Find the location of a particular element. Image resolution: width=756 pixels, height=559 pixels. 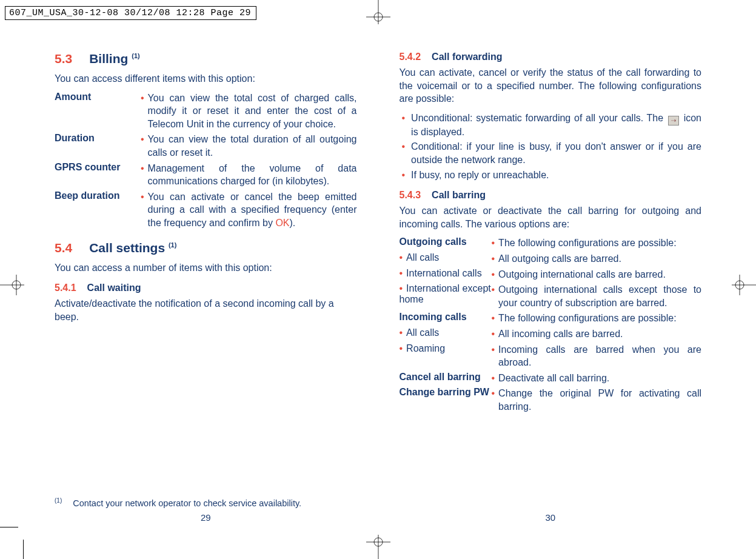

definition-text: Outgoing international calls are barred. is located at coordinates (600, 275).